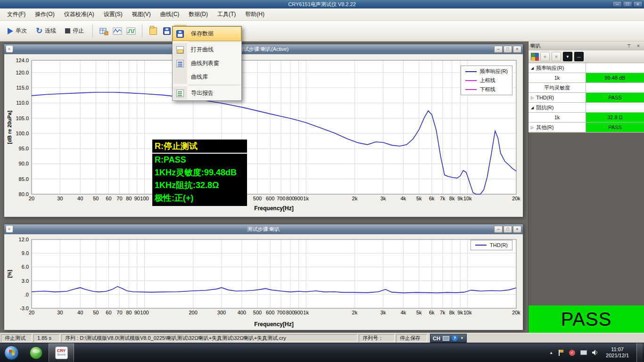  What do you see at coordinates (432, 313) in the screenshot?
I see `x-tick-label: 6k` at bounding box center [432, 313].